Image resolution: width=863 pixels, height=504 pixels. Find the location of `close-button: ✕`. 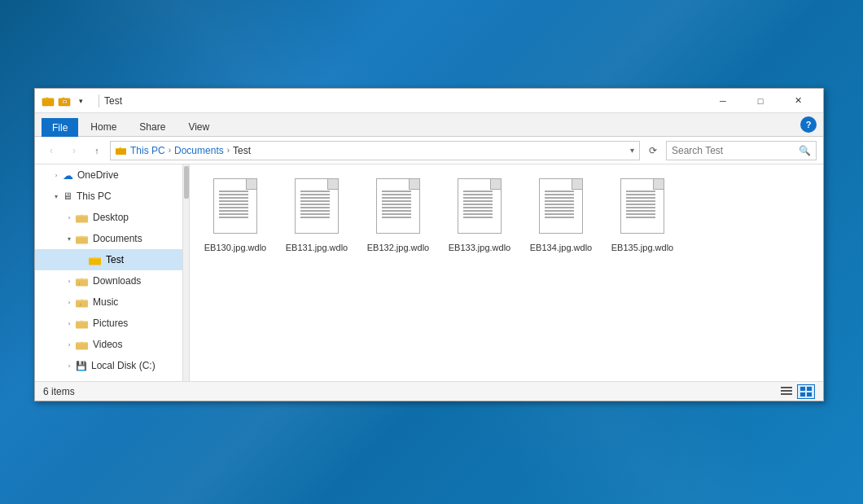

close-button: ✕ is located at coordinates (798, 101).